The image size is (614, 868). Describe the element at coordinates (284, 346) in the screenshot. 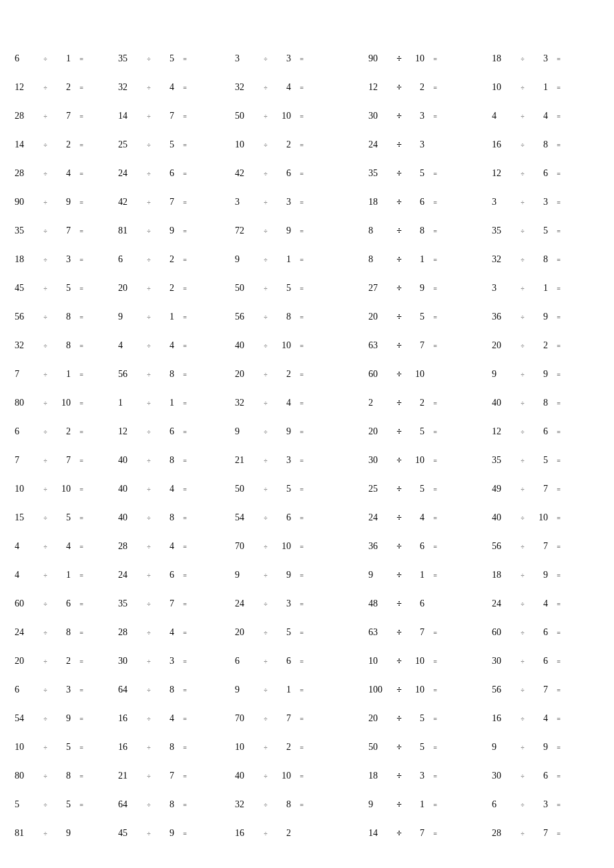

I see `operand-b: 10` at that location.